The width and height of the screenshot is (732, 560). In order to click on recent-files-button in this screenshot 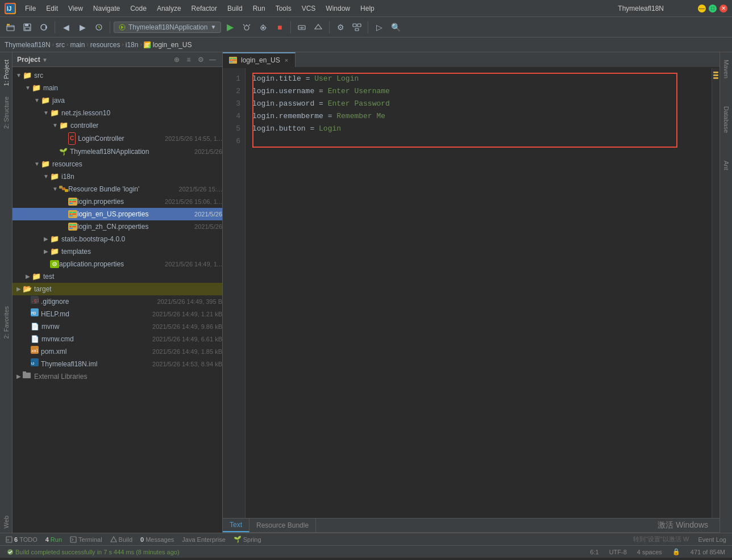, I will do `click(99, 27)`.